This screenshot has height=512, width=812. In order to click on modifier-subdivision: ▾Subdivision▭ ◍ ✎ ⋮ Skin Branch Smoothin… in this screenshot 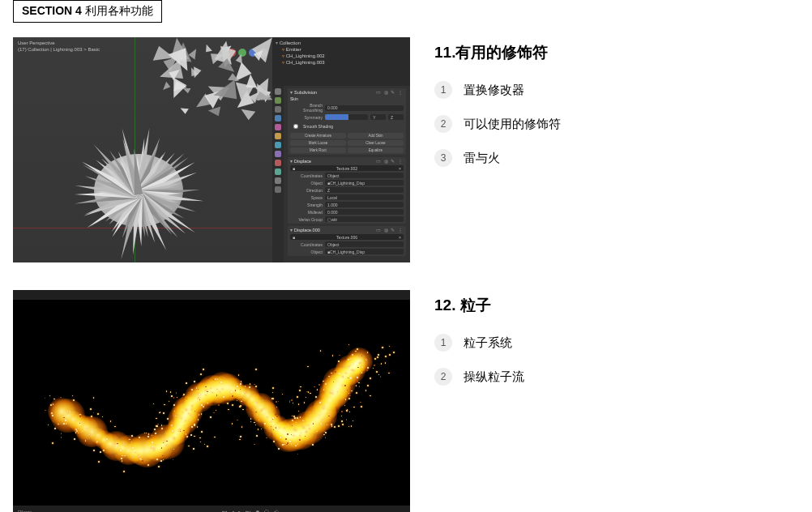, I will do `click(347, 122)`.